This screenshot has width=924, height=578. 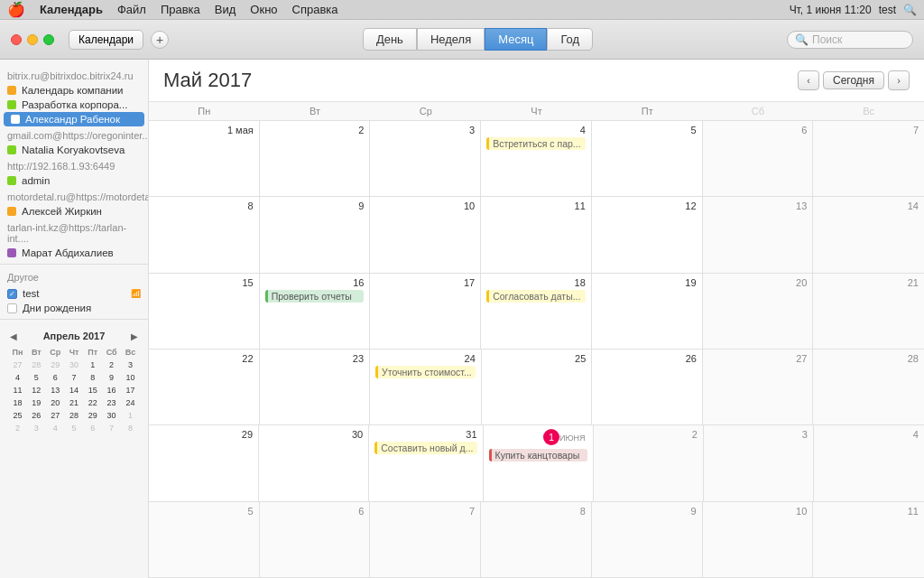 What do you see at coordinates (112, 378) in the screenshot?
I see `mini-cal-day: 9` at bounding box center [112, 378].